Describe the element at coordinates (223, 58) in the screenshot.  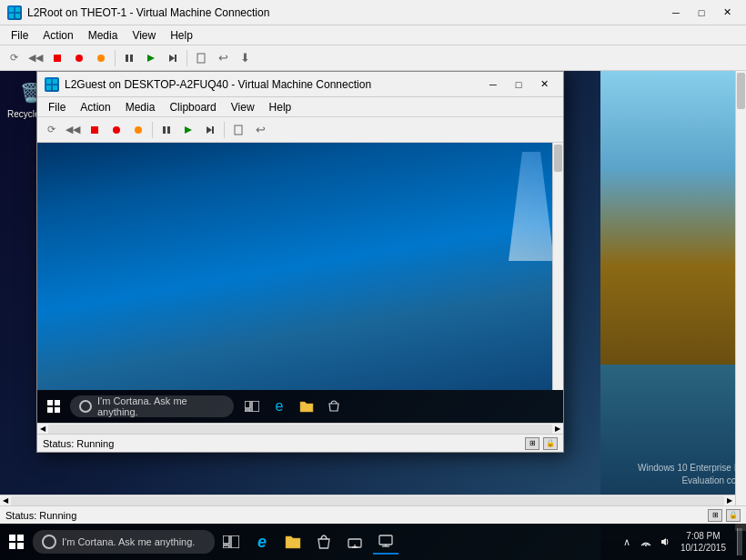
I see `toolbar-btn-undo: ↩` at that location.